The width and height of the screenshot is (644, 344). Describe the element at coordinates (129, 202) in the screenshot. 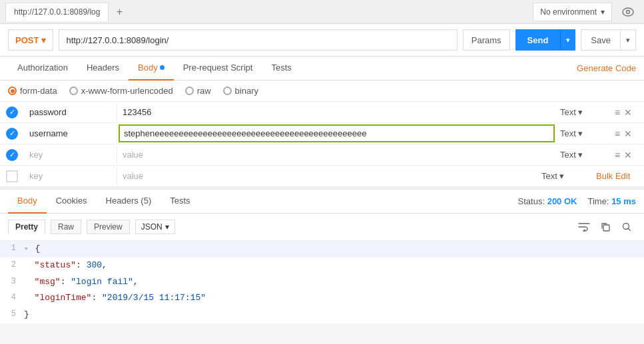

I see `resp-tab-headers: Headers (5)` at that location.